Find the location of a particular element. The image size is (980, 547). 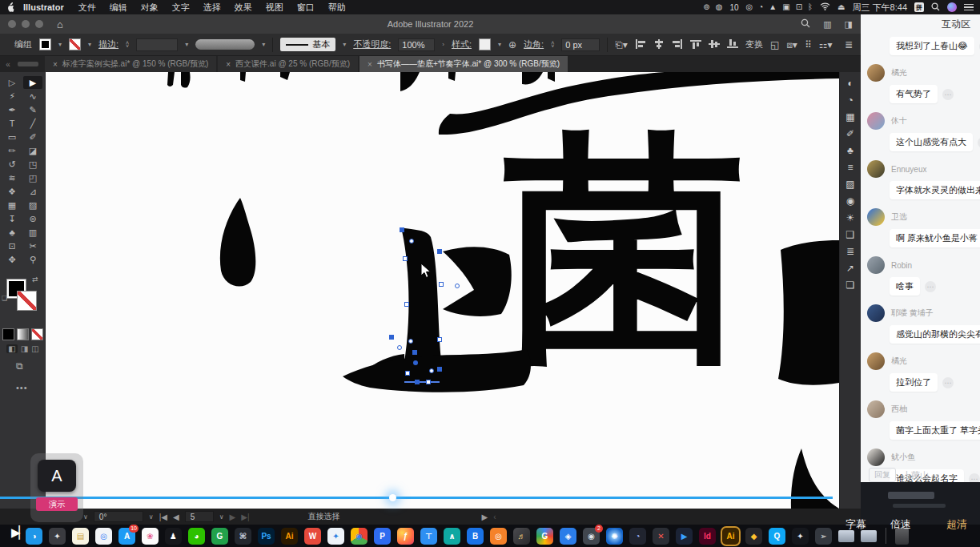

isolate-icon: ⧈▾ is located at coordinates (792, 45).